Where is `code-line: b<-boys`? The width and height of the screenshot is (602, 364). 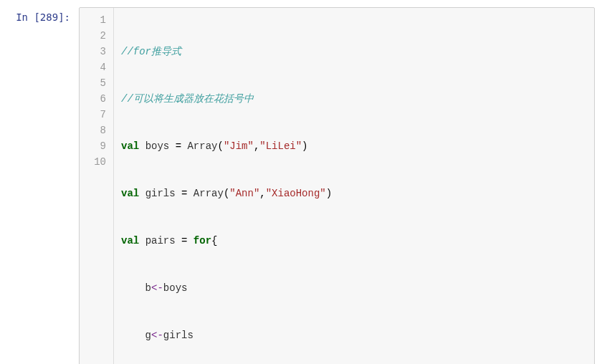
code-line: b<-boys is located at coordinates (354, 288).